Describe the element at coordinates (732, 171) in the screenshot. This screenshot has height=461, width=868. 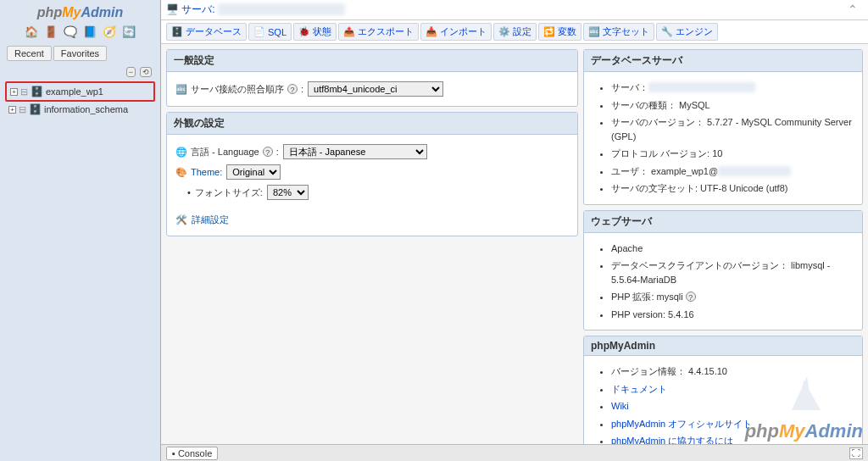
I see `info-user: ユーザ： example_wp1@x` at that location.